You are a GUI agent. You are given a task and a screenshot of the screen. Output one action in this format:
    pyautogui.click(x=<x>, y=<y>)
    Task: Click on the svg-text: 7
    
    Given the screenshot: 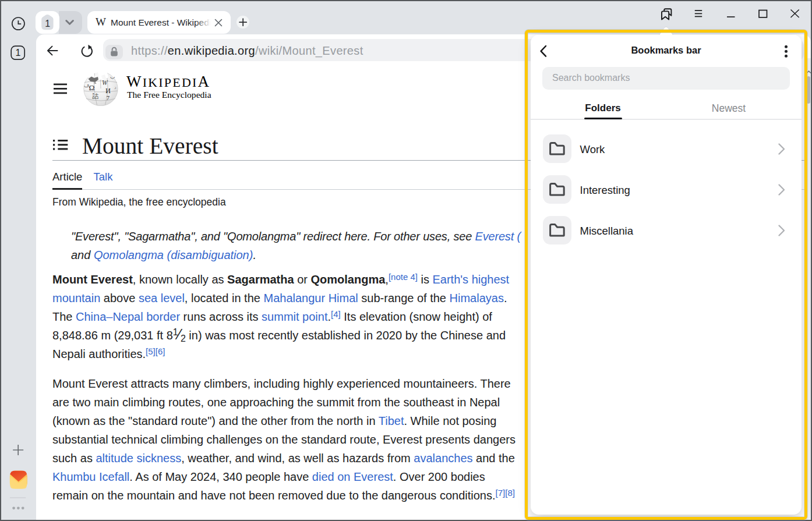 What is the action you would take?
    pyautogui.click(x=108, y=97)
    